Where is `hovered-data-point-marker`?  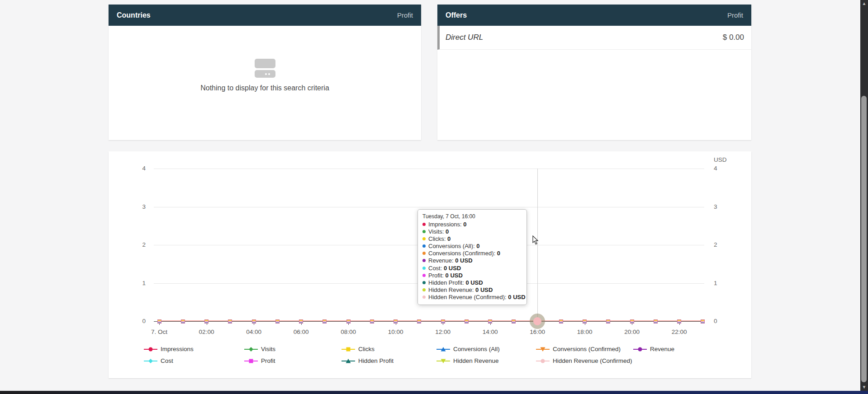 hovered-data-point-marker is located at coordinates (537, 321).